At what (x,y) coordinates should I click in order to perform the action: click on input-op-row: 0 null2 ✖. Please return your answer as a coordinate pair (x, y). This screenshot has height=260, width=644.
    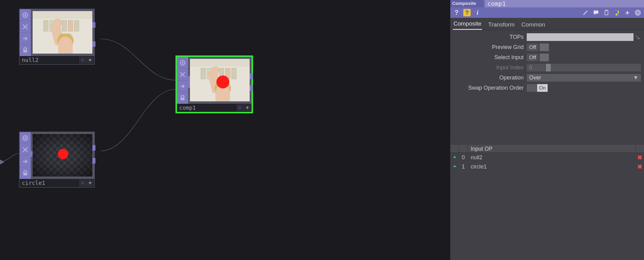
    Looking at the image, I should click on (547, 157).